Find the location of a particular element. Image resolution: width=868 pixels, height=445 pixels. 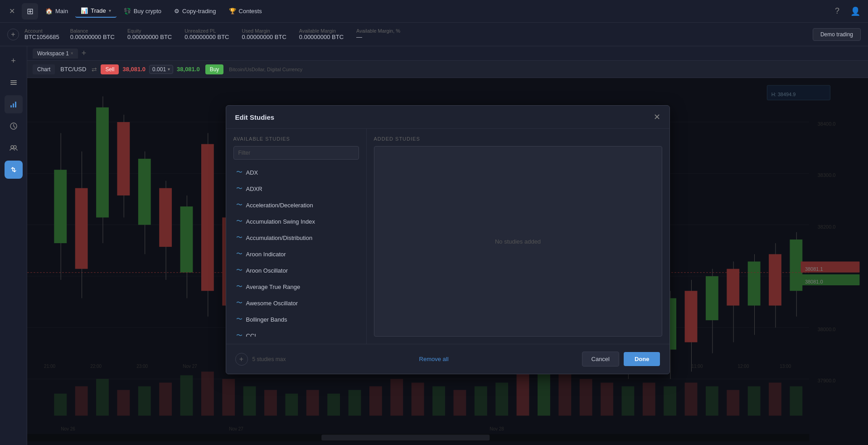

workspace-add-button: + is located at coordinates (84, 54).